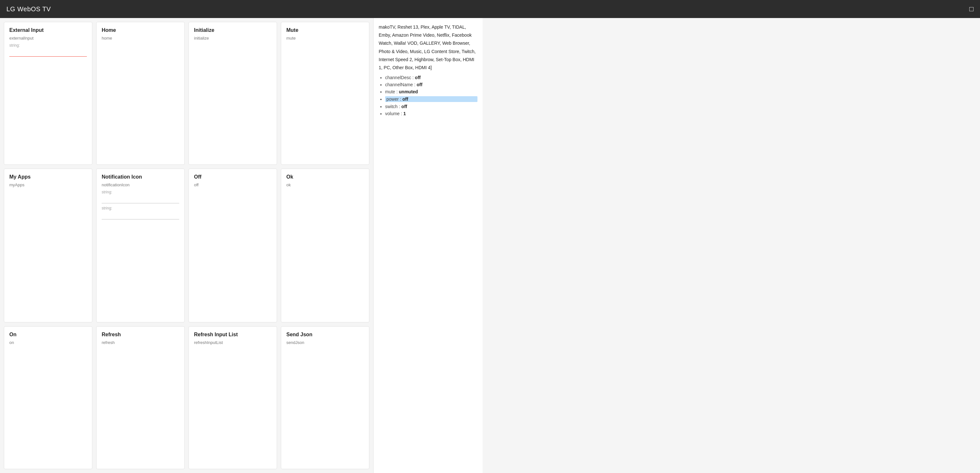 This screenshot has width=980, height=473. What do you see at coordinates (431, 107) in the screenshot?
I see `sidebar-property-switch: switch : off` at bounding box center [431, 107].